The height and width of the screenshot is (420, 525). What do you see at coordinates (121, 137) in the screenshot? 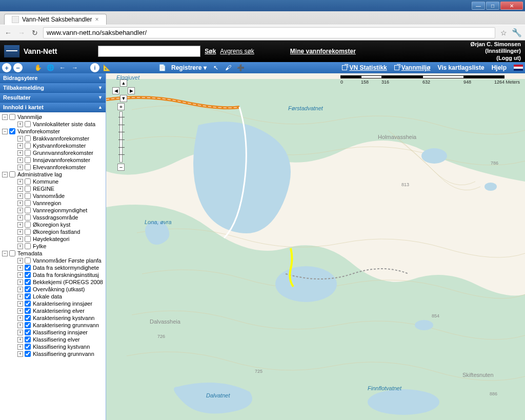
I see `zoom-track` at bounding box center [121, 137].